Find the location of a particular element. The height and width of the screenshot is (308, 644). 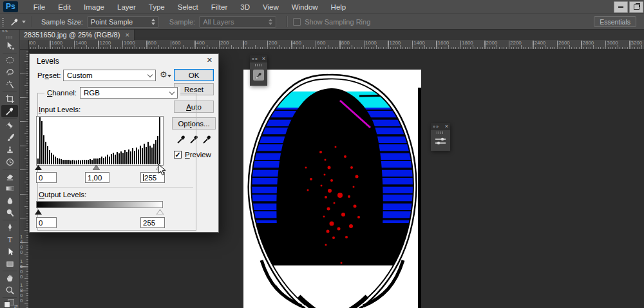

menu-type: Type is located at coordinates (157, 7).